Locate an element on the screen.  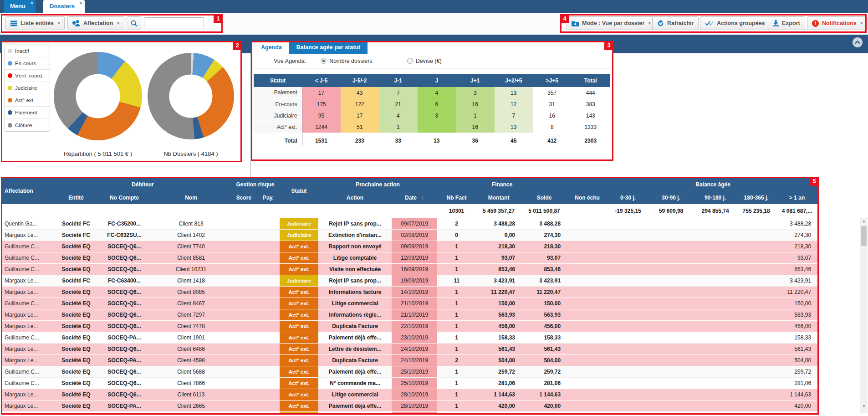
vertical-scrollbar: ▲ ▼ is located at coordinates (864, 315).